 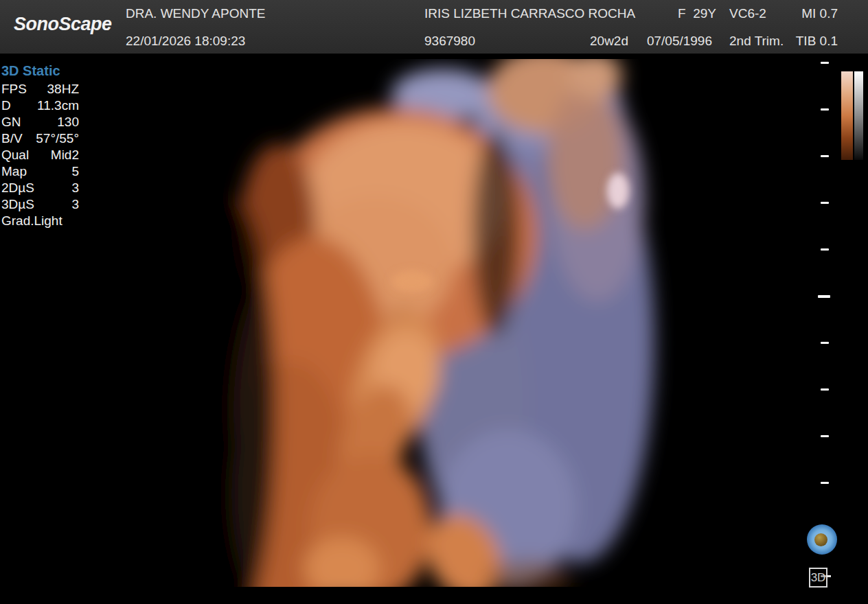 What do you see at coordinates (680, 41) in the screenshot?
I see `birth-date: 07/05/1996` at bounding box center [680, 41].